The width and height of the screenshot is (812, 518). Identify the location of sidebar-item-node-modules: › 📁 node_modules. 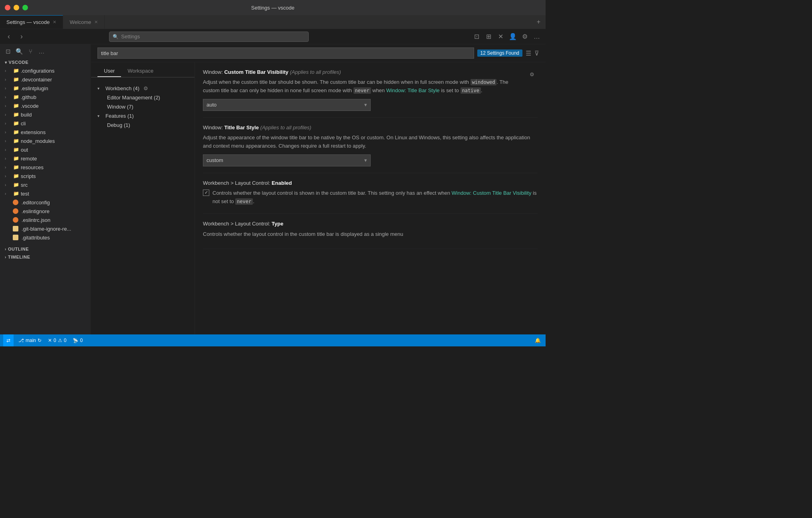
(46, 141).